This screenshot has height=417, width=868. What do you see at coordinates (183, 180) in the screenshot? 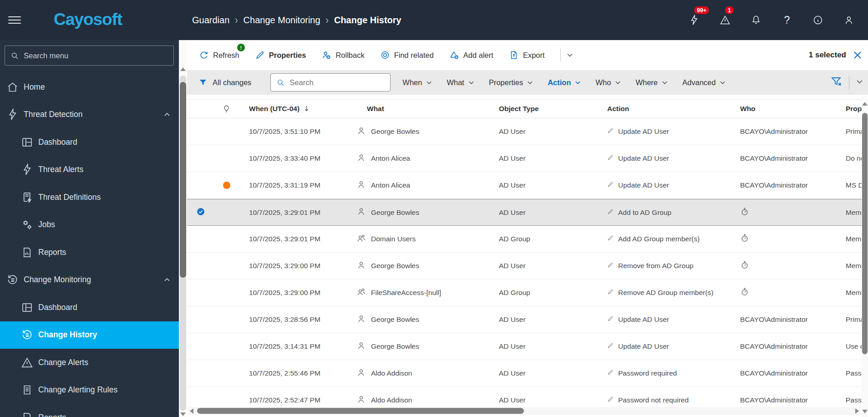
I see `sidebar-scrollbar-thumb` at bounding box center [183, 180].